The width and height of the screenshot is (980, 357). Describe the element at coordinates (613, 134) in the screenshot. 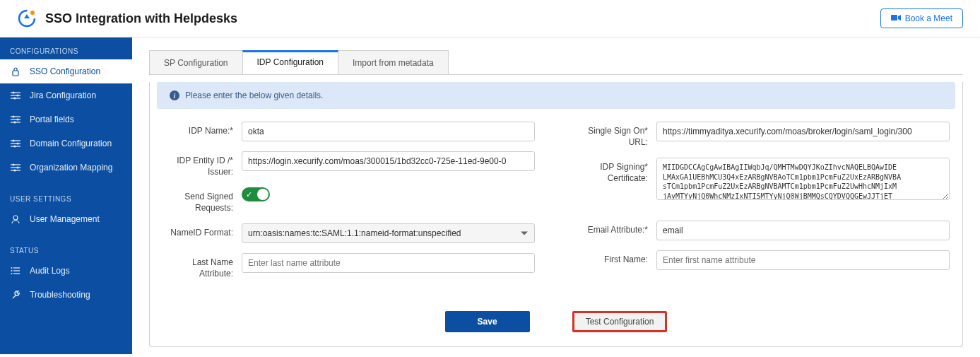

I see `label-sso-url: Single Sign On* URL:` at that location.